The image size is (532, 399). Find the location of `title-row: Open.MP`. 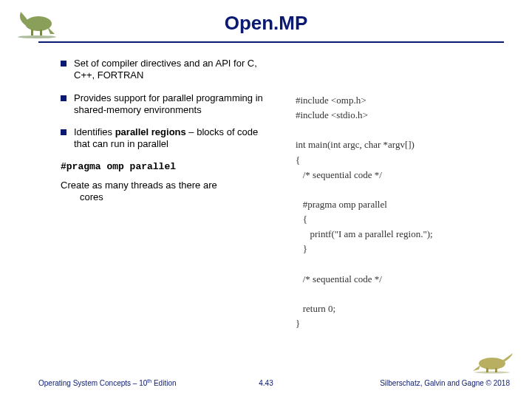

title-row: Open.MP is located at coordinates (266, 24).